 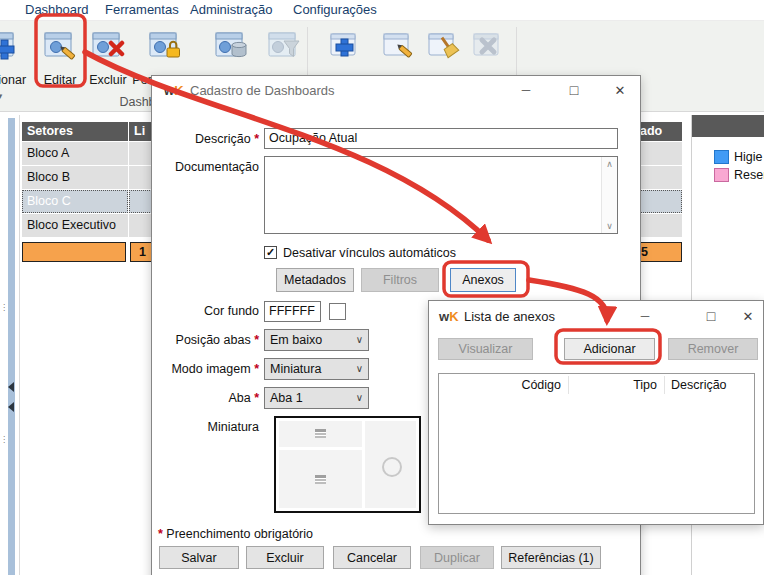 I want to click on toolbar-excluir-dashboard-button: Excluir, so click(x=108, y=64).